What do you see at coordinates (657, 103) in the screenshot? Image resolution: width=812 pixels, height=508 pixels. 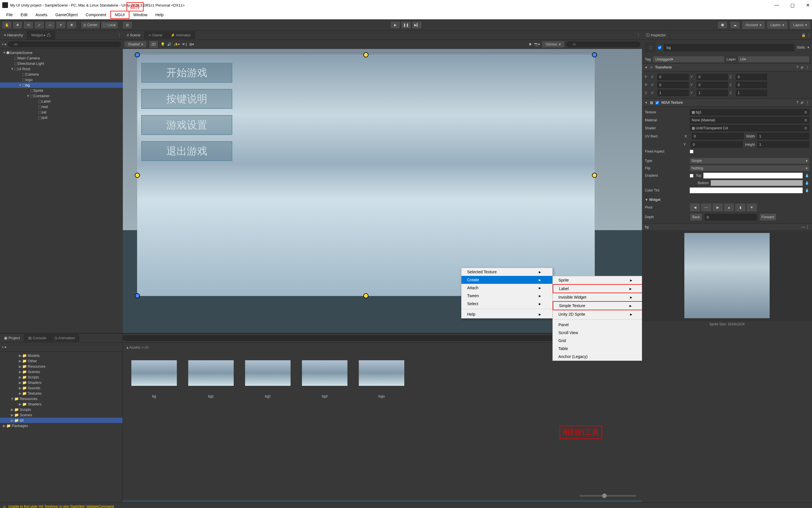 I see `component-enabled-checkbox` at bounding box center [657, 103].